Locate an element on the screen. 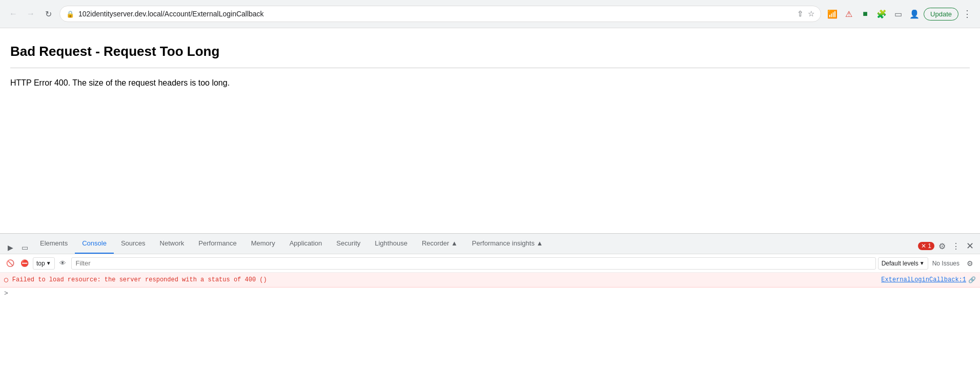 This screenshot has height=369, width=980. no-issues-label: No Issues is located at coordinates (946, 263).